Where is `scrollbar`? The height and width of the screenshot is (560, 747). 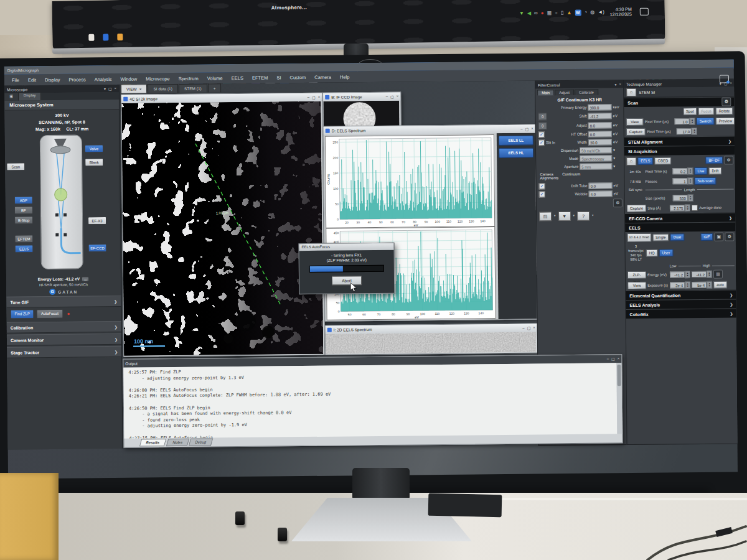 scrollbar is located at coordinates (619, 398).